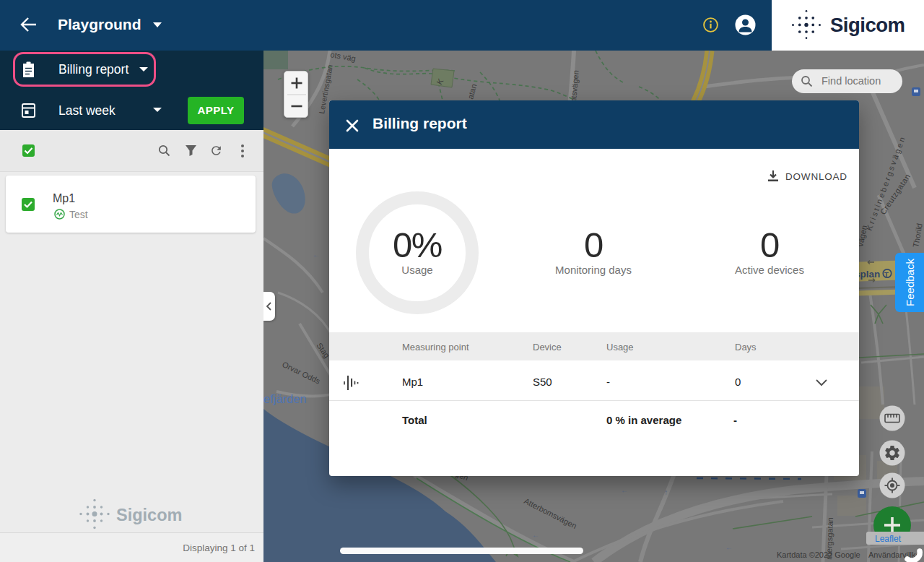  I want to click on svg-text: efjärden, so click(285, 399).